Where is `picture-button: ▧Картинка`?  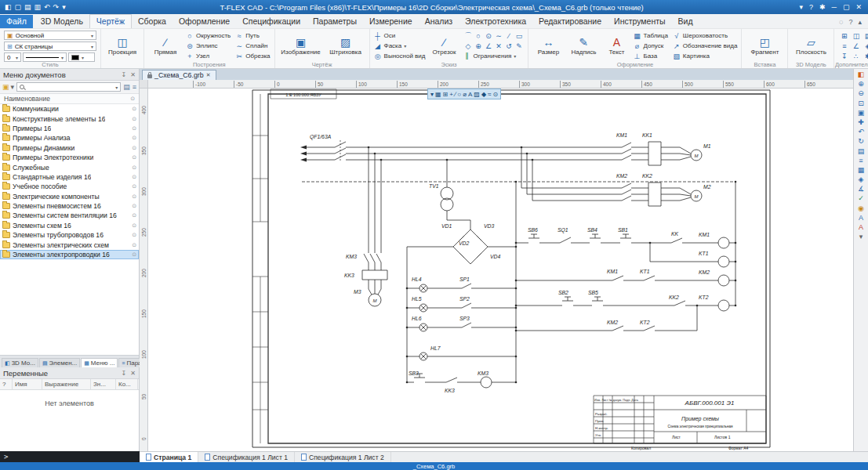 picture-button: ▧Картинка is located at coordinates (706, 56).